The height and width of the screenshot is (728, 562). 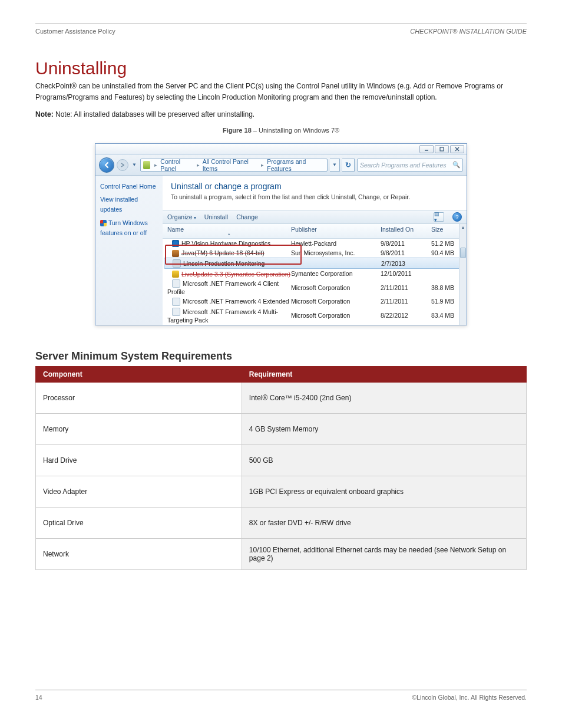 I want to click on nav-history-dropdown: ▼, so click(x=134, y=165).